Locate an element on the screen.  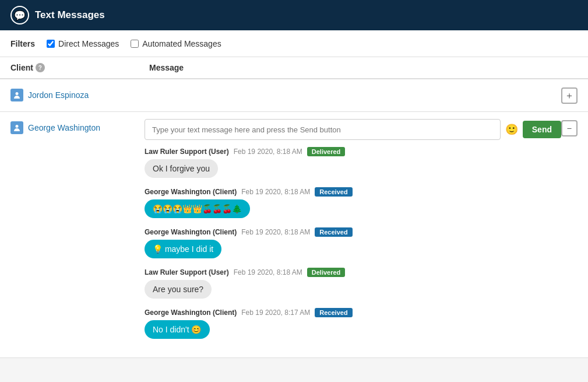
message-bubble: Are you sure? is located at coordinates (178, 289).